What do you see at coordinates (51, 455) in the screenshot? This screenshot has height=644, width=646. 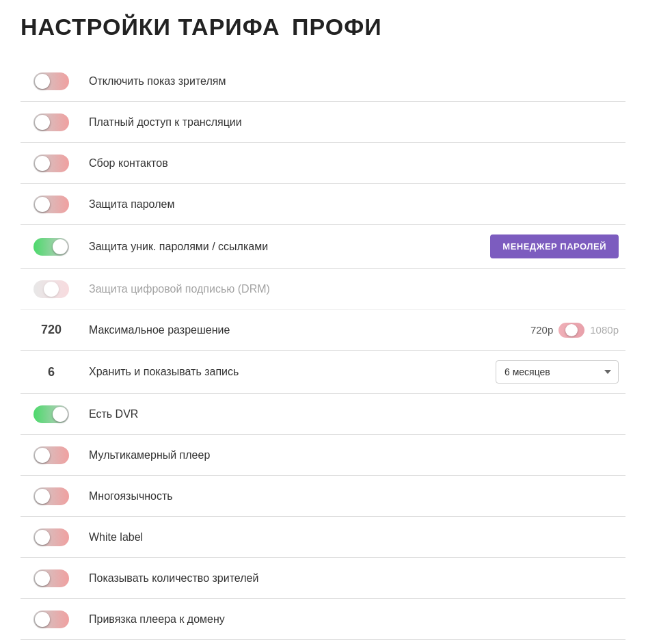 I see `toggle-col-multicam-player` at bounding box center [51, 455].